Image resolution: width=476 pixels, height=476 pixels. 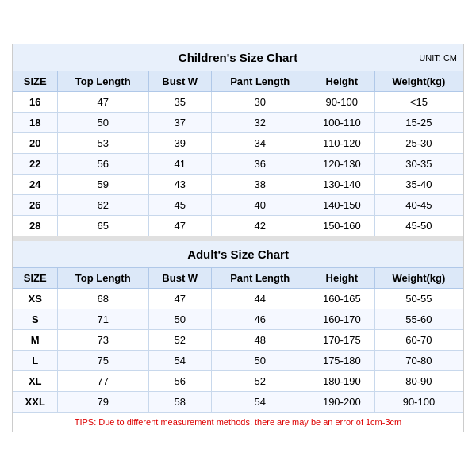 I want to click on table-cell: 45-50, so click(x=419, y=226).